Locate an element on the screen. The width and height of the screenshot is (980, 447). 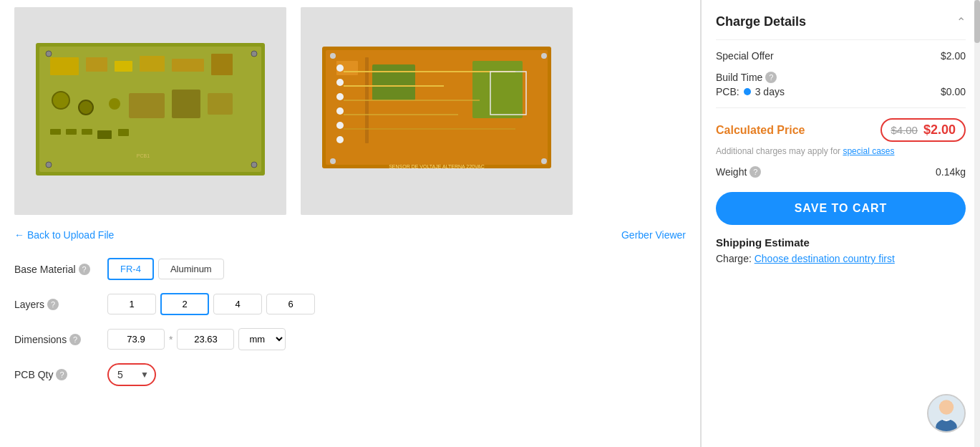
base-material-row: Base Material ? FR-4 Aluminum is located at coordinates (350, 269).